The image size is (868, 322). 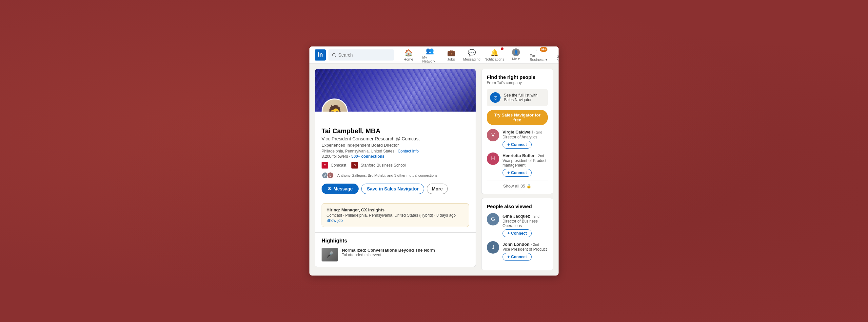 I want to click on nav-label-salesnav: Sales Nav, so click(x=558, y=58).